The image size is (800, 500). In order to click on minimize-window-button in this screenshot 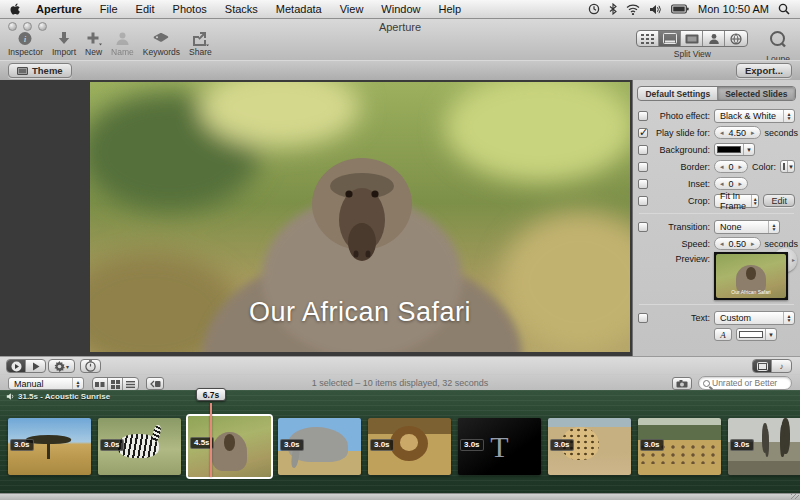, I will do `click(28, 26)`.